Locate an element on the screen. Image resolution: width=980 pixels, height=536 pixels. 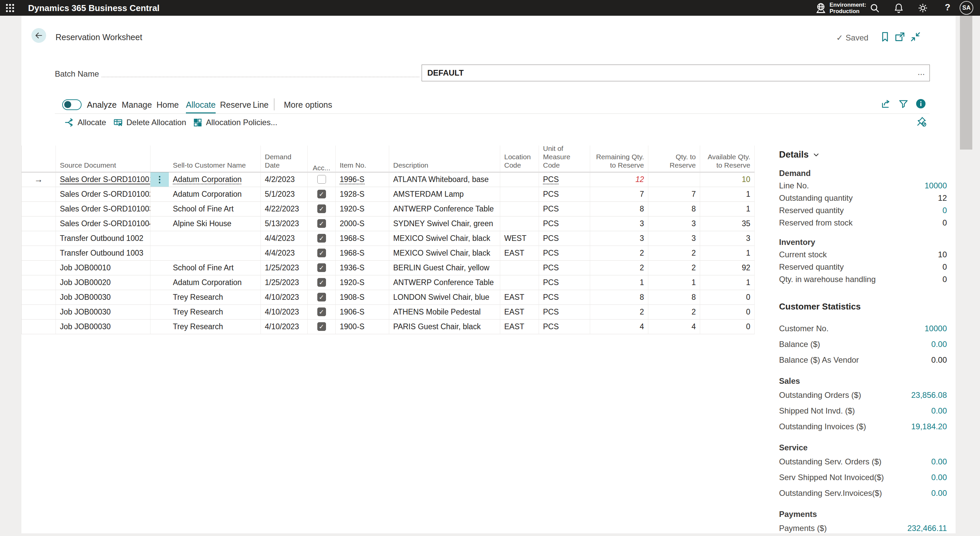
cell-available: 35 is located at coordinates (727, 224).